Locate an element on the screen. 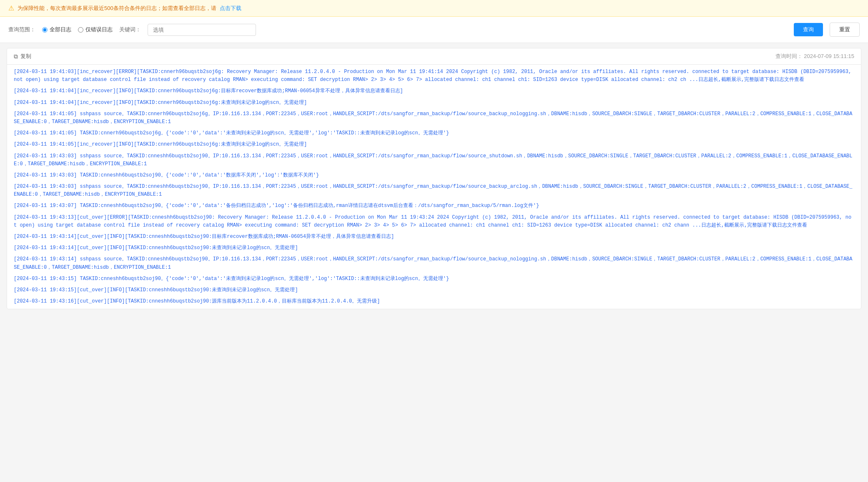 The height and width of the screenshot is (482, 868). log-entry: [2024-03-11 19:43:14] sshpass source。TAS… is located at coordinates (434, 263).